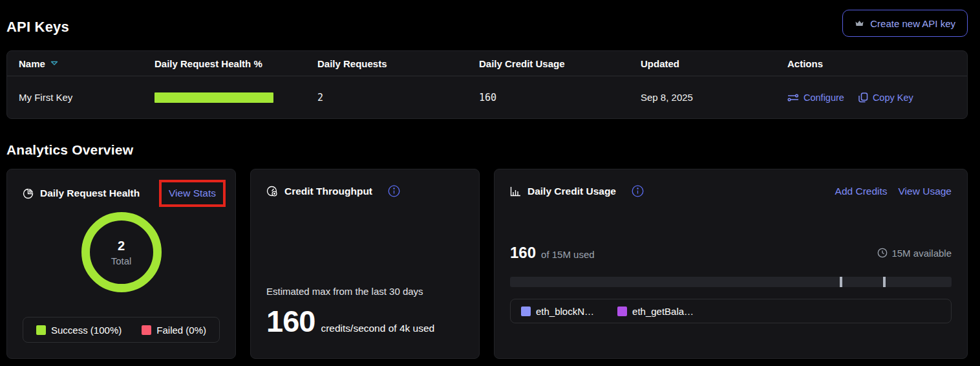  Describe the element at coordinates (54, 63) in the screenshot. I see `sort-chevron-icon` at that location.